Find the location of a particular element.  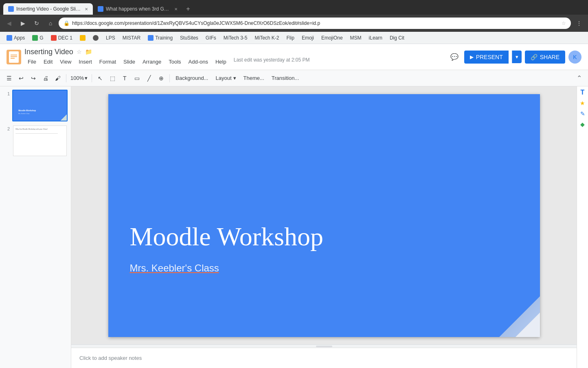

slide-main-title: Moodle Workshop is located at coordinates (226, 237).